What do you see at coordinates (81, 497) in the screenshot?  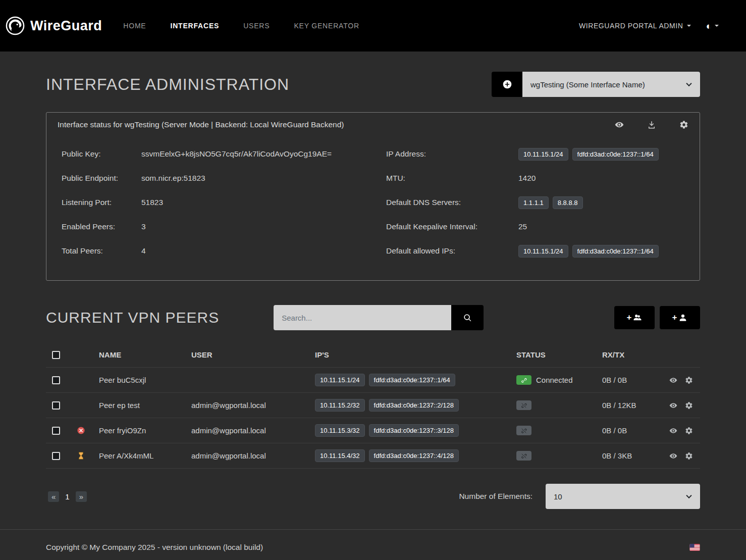 I see `pagination-next: »` at bounding box center [81, 497].